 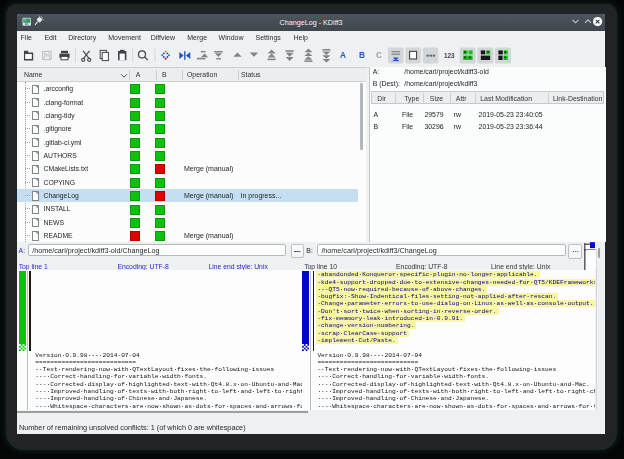 I want to click on svg-text: 123, so click(x=450, y=56).